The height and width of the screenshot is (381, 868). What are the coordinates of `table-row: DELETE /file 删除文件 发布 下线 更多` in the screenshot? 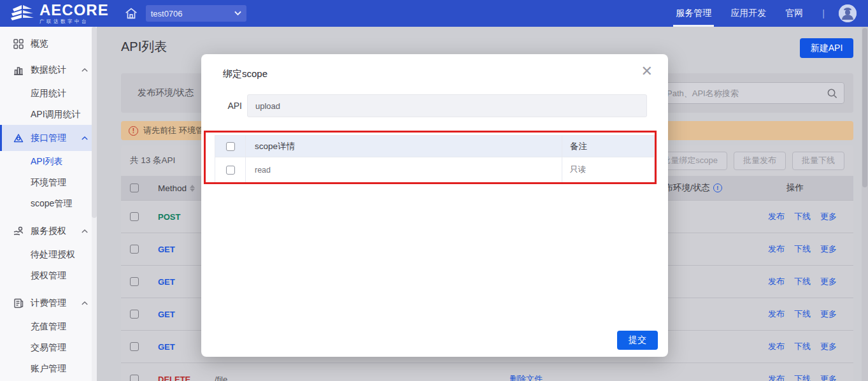 It's located at (487, 372).